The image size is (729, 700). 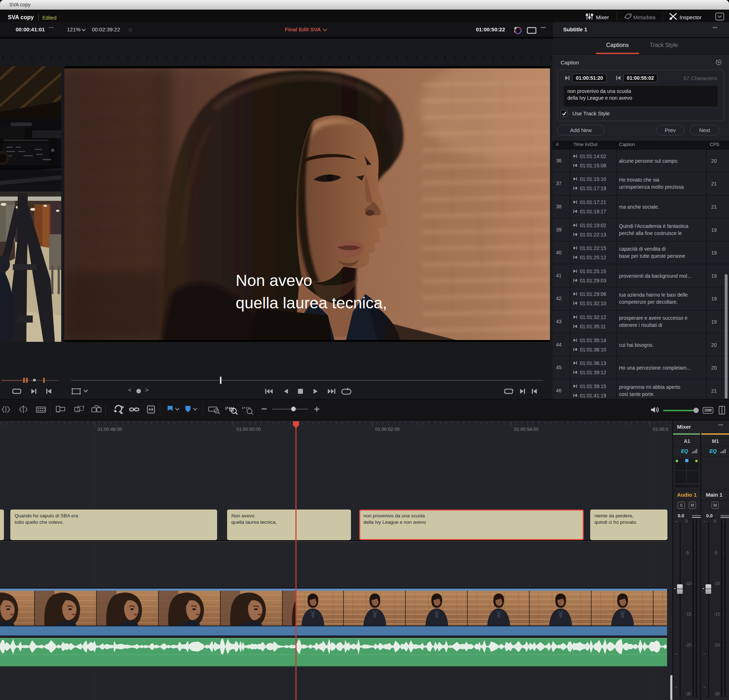 What do you see at coordinates (311, 303) in the screenshot?
I see `svg-text: quella laurea tecnica,` at bounding box center [311, 303].